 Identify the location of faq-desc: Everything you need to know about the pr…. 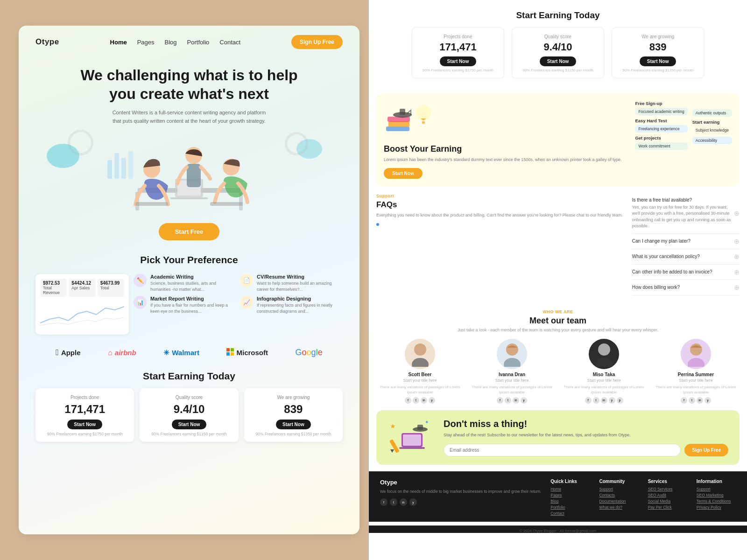
(500, 216).